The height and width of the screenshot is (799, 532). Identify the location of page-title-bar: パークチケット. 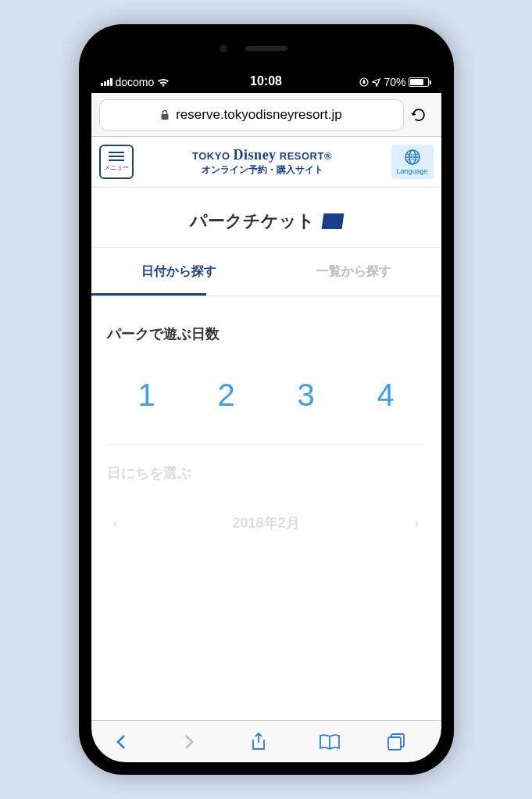
(266, 217).